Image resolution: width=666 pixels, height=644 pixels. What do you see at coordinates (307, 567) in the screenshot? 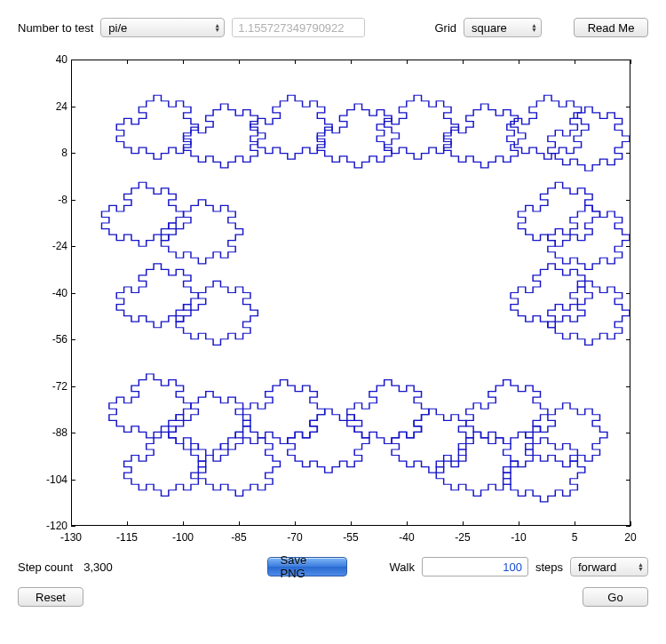
I see `save-png-button: Save PNG` at bounding box center [307, 567].